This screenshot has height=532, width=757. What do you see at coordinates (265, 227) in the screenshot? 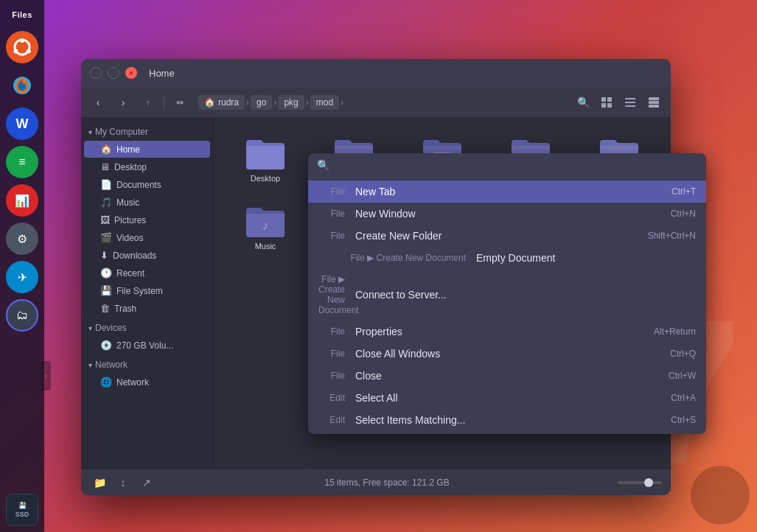
I see `file-item-music: ♪ Music` at bounding box center [265, 227].